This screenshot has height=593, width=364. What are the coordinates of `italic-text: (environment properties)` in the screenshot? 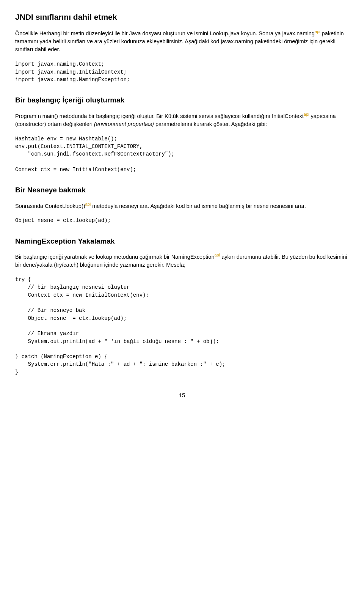 It's located at (124, 124).